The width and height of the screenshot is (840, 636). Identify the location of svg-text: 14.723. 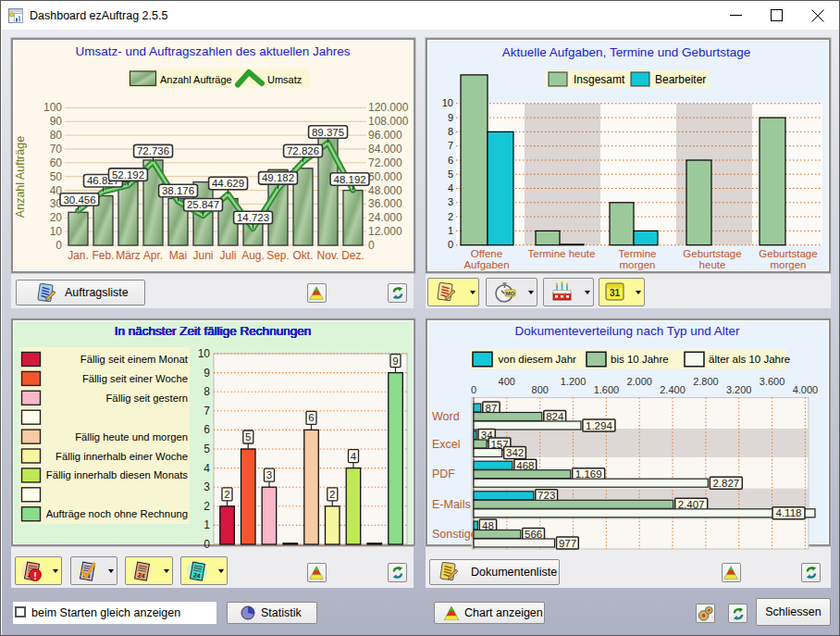
(253, 218).